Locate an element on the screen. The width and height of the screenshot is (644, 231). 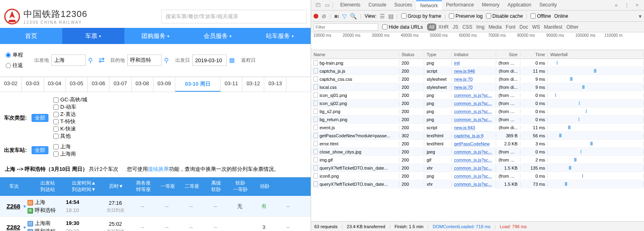
column-header: 出发时间▲到达时间▼ is located at coordinates (84, 187).